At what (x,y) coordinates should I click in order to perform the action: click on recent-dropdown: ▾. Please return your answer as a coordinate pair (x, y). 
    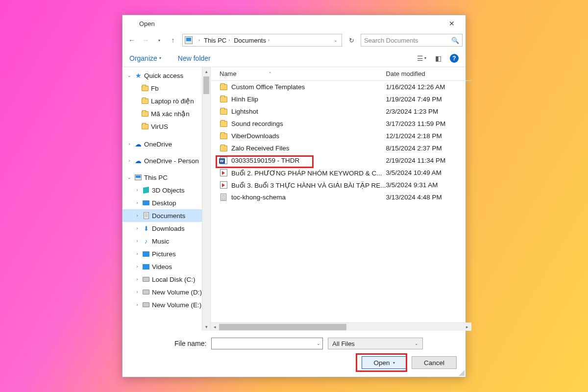
    Looking at the image, I should click on (159, 40).